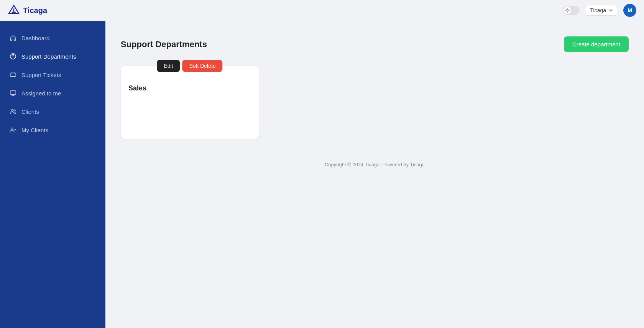 The width and height of the screenshot is (644, 328). I want to click on sidebar-item-label: My Clients, so click(35, 130).